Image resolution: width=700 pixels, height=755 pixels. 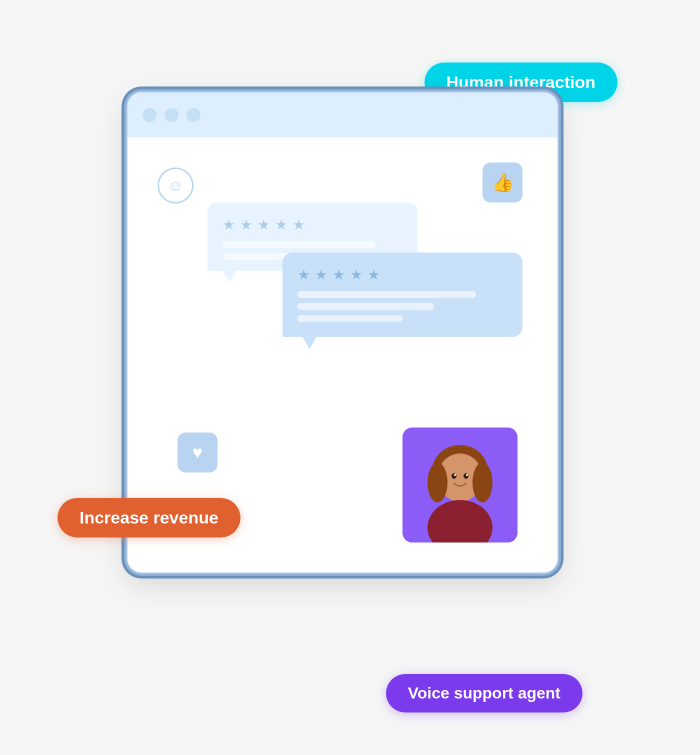 I want to click on chat-bubble-2: ★ ★ ★ ★ ★, so click(x=402, y=295).